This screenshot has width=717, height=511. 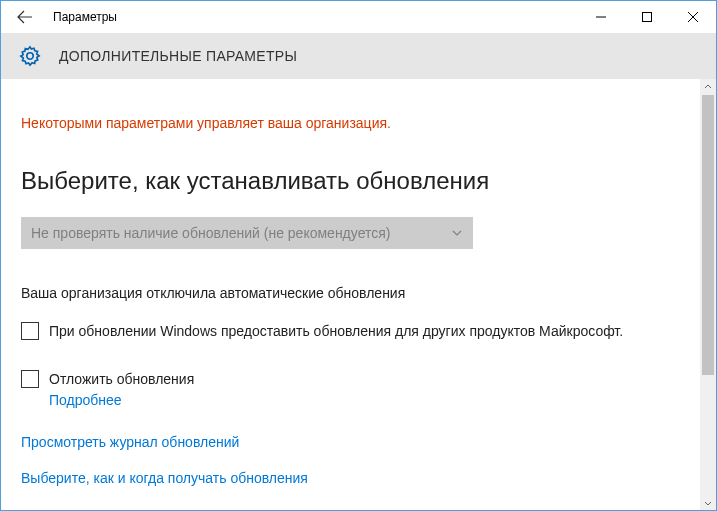 What do you see at coordinates (647, 17) in the screenshot?
I see `window-controls` at bounding box center [647, 17].